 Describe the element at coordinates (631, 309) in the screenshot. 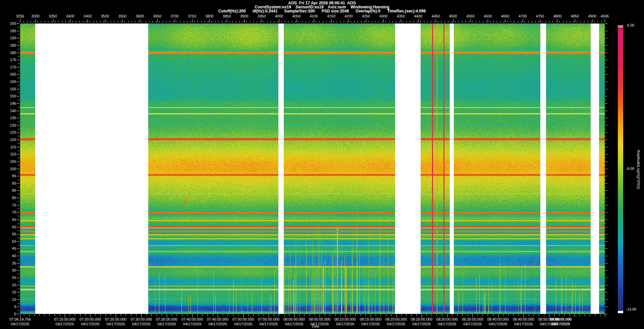

I see `colorbar-min-label: -13.00` at that location.